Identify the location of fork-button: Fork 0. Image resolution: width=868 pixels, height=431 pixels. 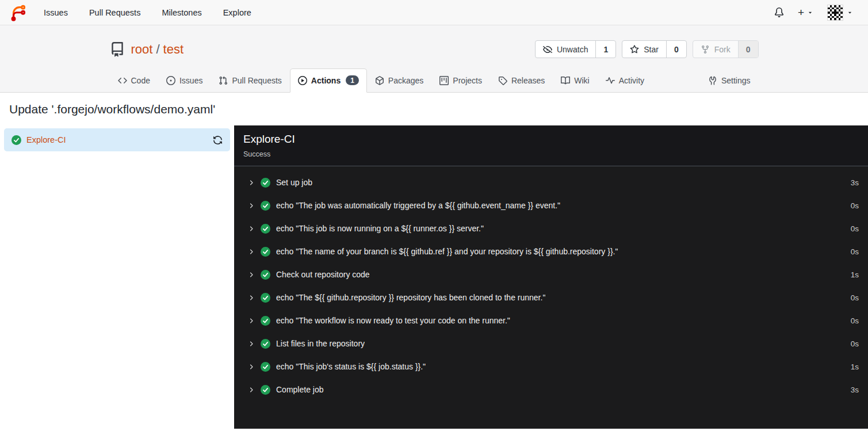
(726, 49).